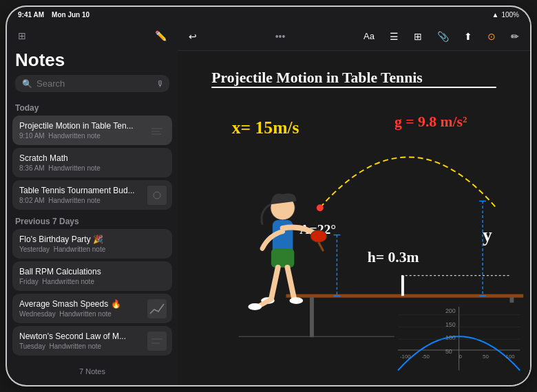  I want to click on note-item-tournament: Table Tennis Tournament Bud... 8:02 AM H…, so click(92, 195).